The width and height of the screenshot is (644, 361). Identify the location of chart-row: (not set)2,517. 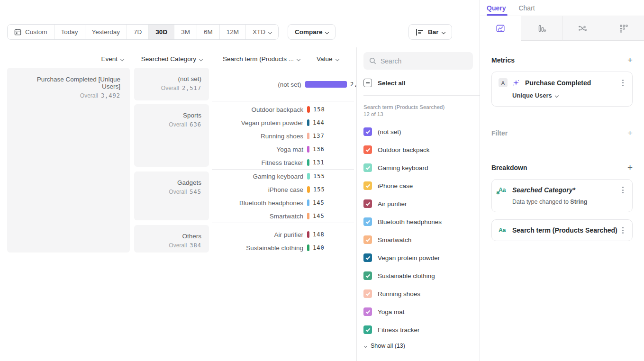
(291, 84).